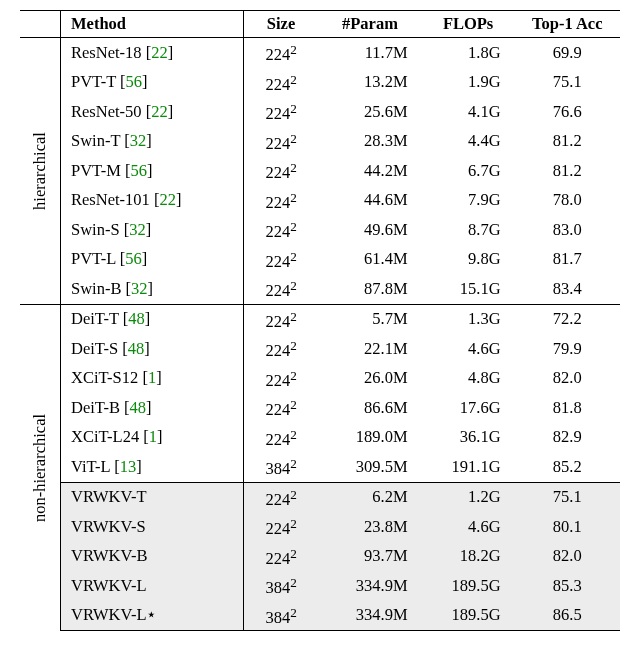 This screenshot has height=664, width=640. Describe the element at coordinates (568, 319) in the screenshot. I see `cell-acc: 72.2` at that location.